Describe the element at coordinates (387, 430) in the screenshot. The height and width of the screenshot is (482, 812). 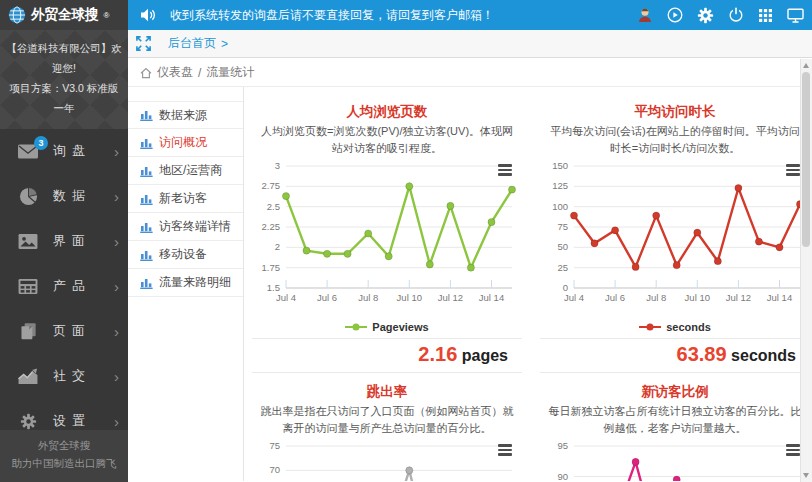
I see `chart-card-2: 跳出率 跳出率是指在只访问了入口页面（例如网站首页）就离开的访问量与所产生总访问…` at that location.